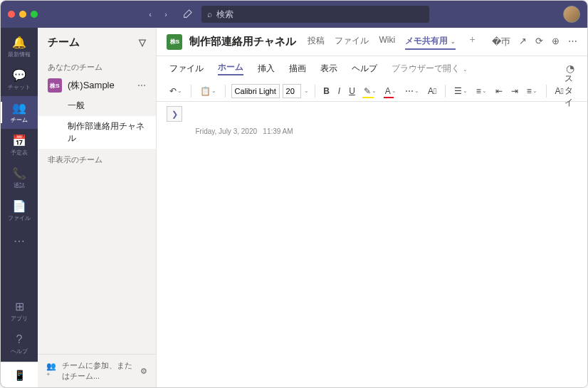 This screenshot has height=388, width=588. What do you see at coordinates (19, 178) in the screenshot?
I see `rail-calls: 📞通話` at bounding box center [19, 178].